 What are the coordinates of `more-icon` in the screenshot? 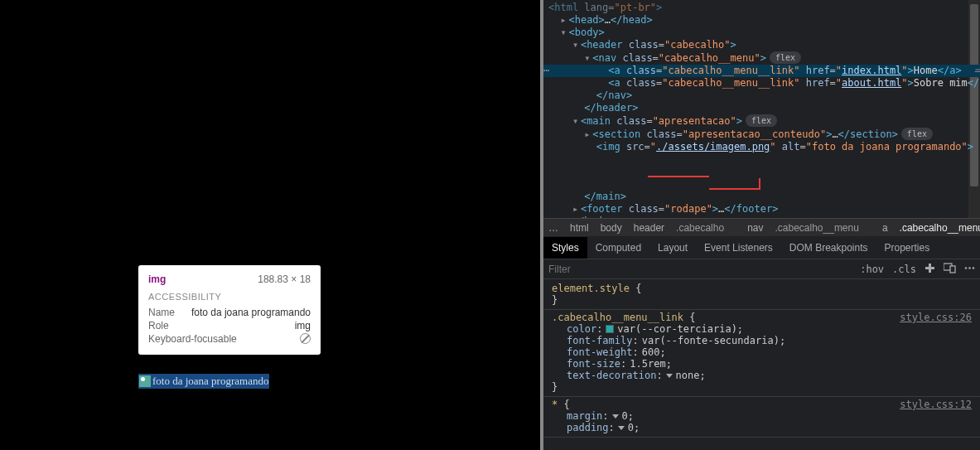 It's located at (969, 269).